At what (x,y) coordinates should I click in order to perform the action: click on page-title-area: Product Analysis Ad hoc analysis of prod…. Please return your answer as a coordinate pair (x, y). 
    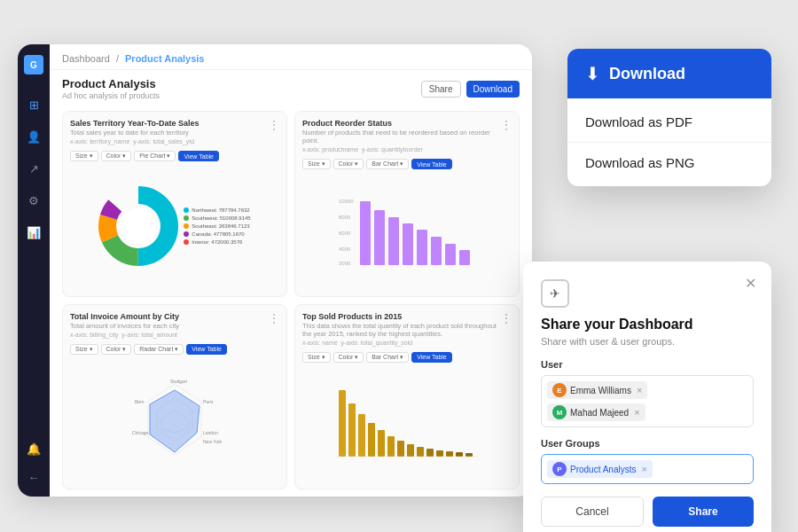
    Looking at the image, I should click on (111, 89).